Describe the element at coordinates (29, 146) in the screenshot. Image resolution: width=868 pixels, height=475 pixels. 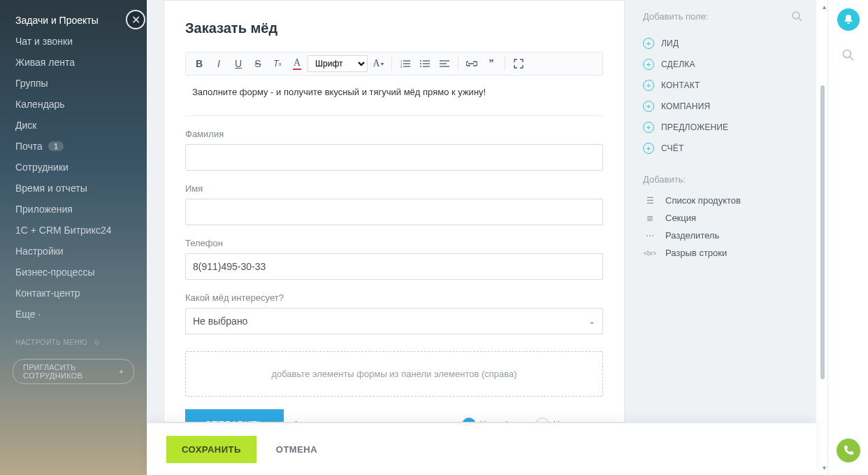
I see `sidebar-item-label: Почта` at that location.